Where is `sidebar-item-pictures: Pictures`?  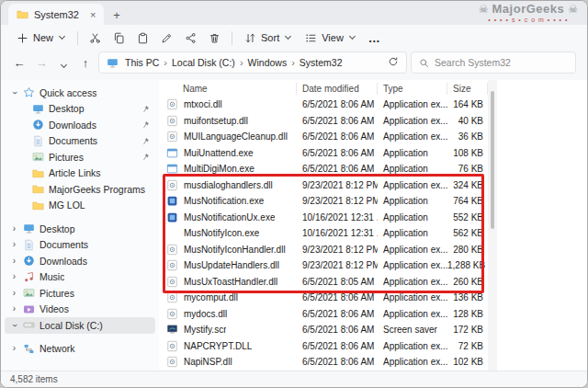 sidebar-item-pictures: Pictures is located at coordinates (80, 157).